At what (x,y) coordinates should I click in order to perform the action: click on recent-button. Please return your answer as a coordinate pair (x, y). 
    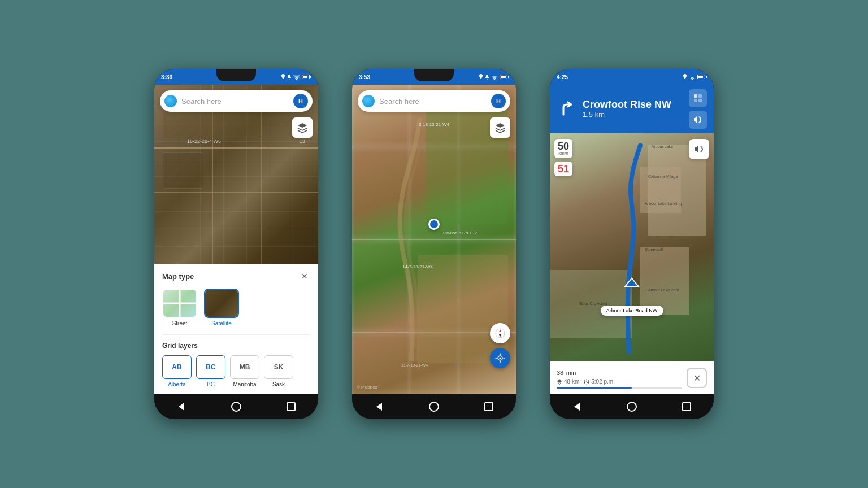
    Looking at the image, I should click on (291, 407).